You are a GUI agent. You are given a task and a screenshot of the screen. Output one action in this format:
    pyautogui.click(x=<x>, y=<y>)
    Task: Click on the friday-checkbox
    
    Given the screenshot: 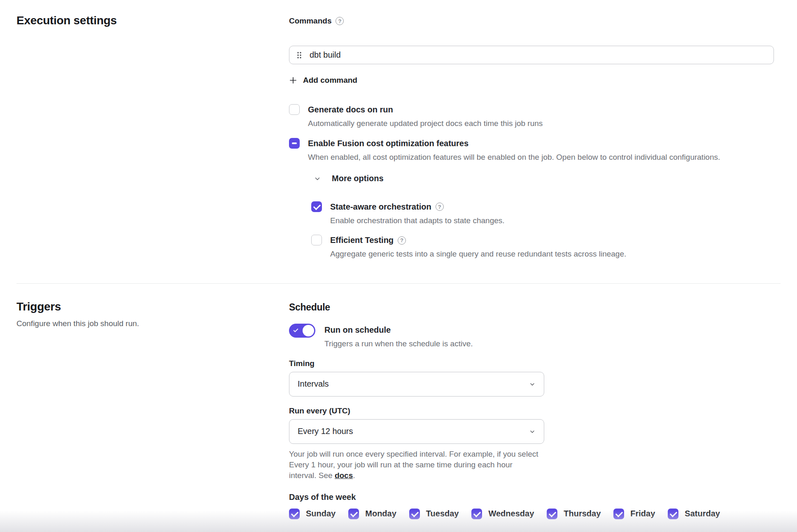 What is the action you would take?
    pyautogui.click(x=619, y=514)
    